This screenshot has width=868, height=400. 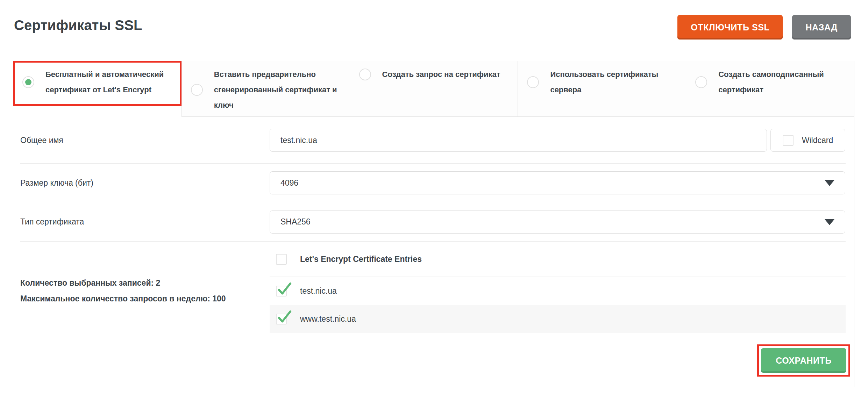 I want to click on wildcard-checkbox, so click(x=788, y=141).